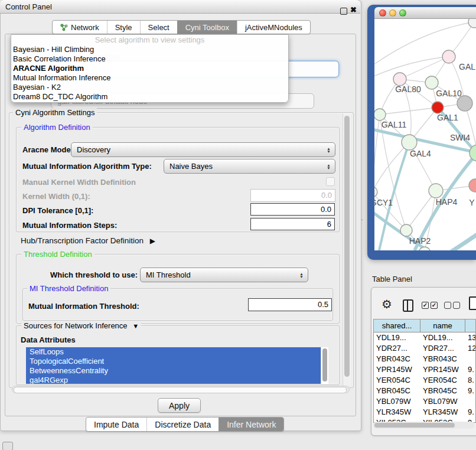  Describe the element at coordinates (408, 306) in the screenshot. I see `columns-icon` at that location.